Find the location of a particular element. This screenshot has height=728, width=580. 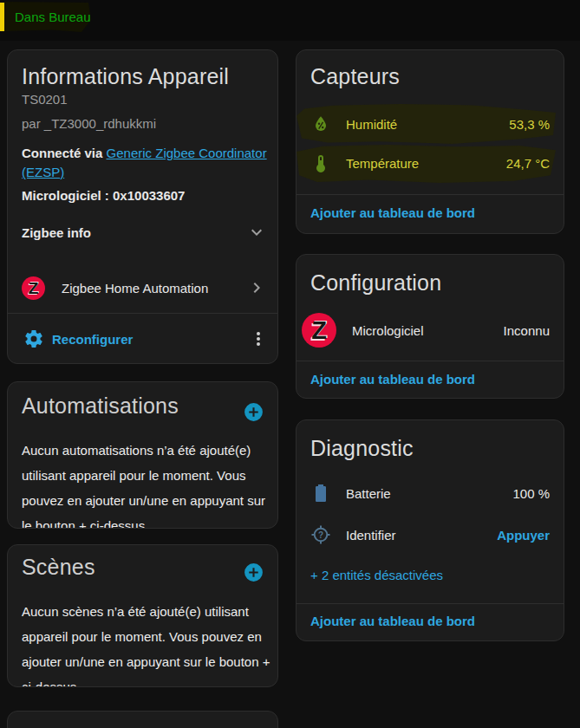

reconfigure-button: Reconfigurer is located at coordinates (78, 339).